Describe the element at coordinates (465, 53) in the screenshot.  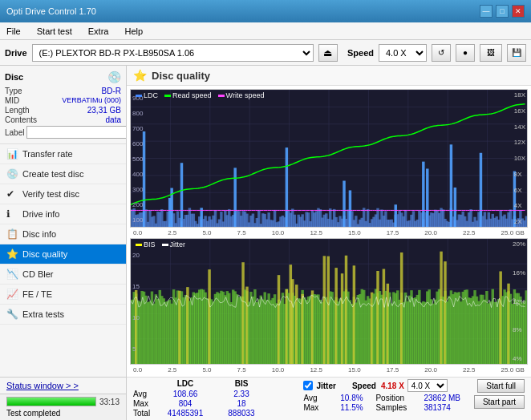
I see `record-button: ●` at that location.